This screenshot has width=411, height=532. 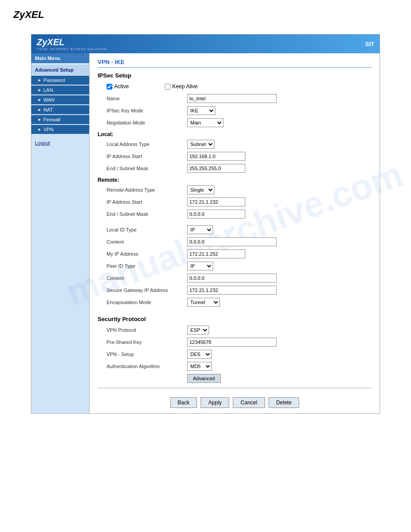 I want to click on security-protocol-heading: Security Protocol, so click(x=235, y=319).